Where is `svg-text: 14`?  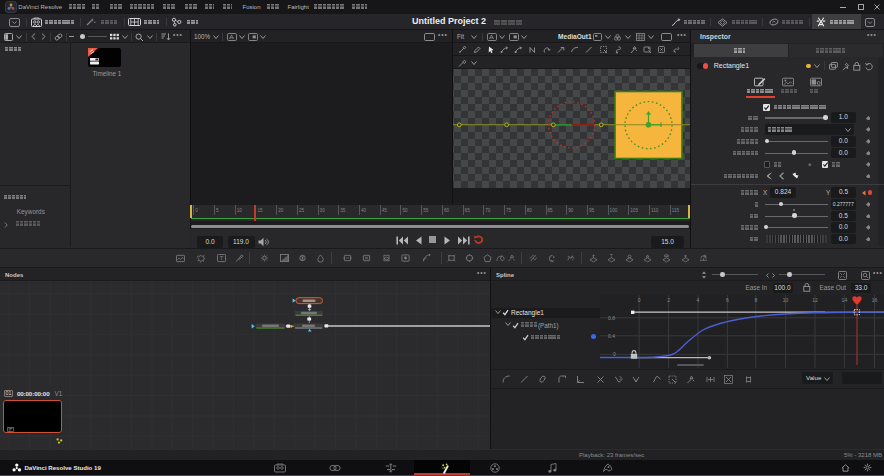
svg-text: 14 is located at coordinates (845, 300).